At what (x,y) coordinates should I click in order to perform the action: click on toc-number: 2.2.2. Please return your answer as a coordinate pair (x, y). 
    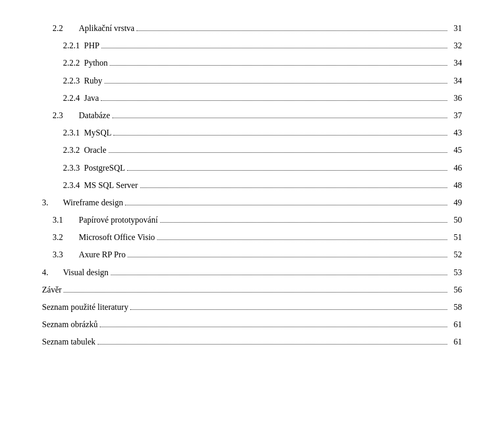
    Looking at the image, I should click on (63, 63).